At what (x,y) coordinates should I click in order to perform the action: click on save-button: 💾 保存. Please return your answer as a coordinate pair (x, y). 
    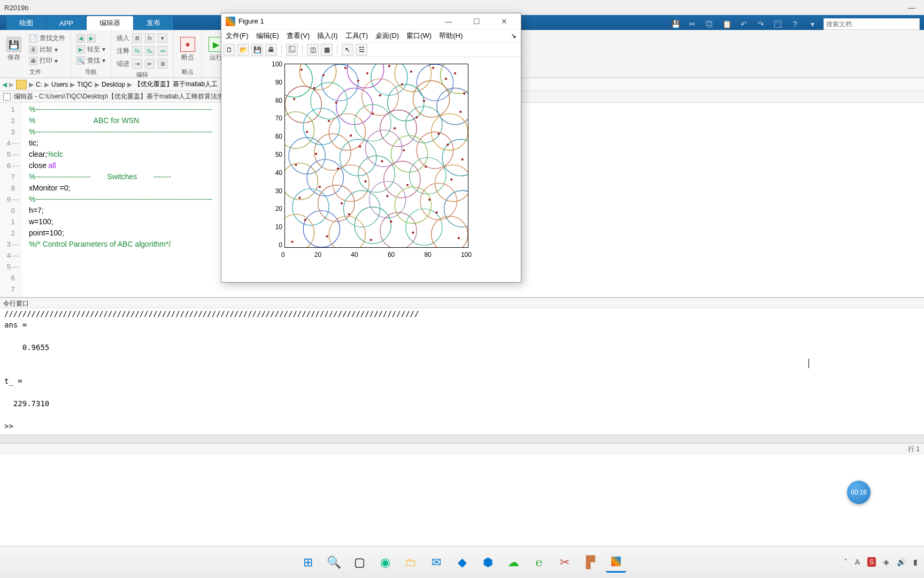
    Looking at the image, I should click on (14, 49).